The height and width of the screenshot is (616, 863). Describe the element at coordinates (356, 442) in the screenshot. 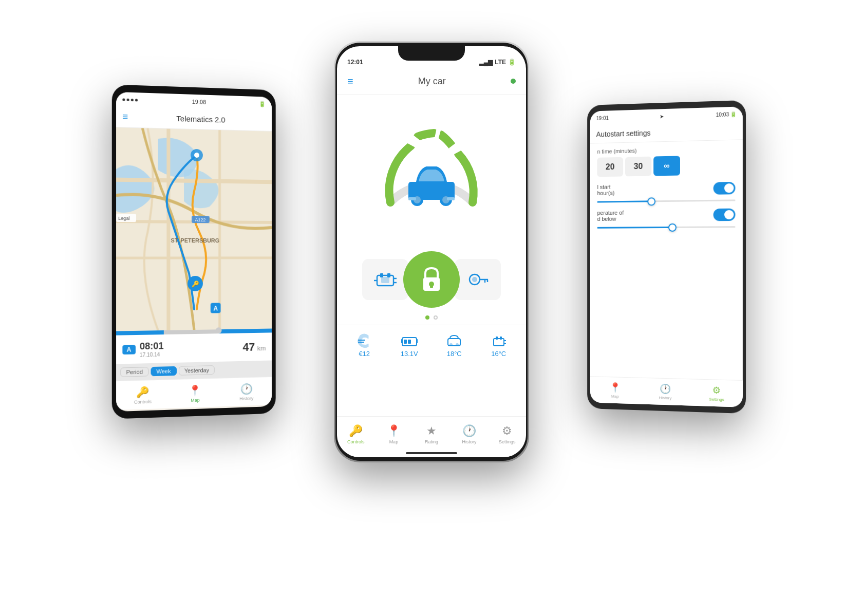

I see `center-controls-label: Controls` at that location.